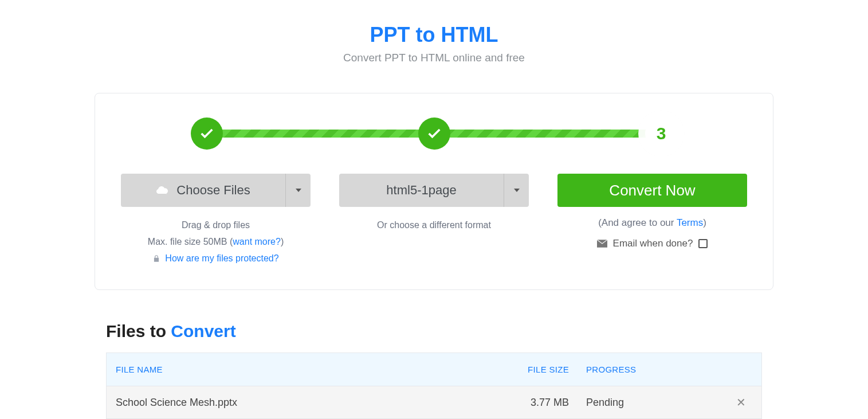  I want to click on lock-icon, so click(156, 259).